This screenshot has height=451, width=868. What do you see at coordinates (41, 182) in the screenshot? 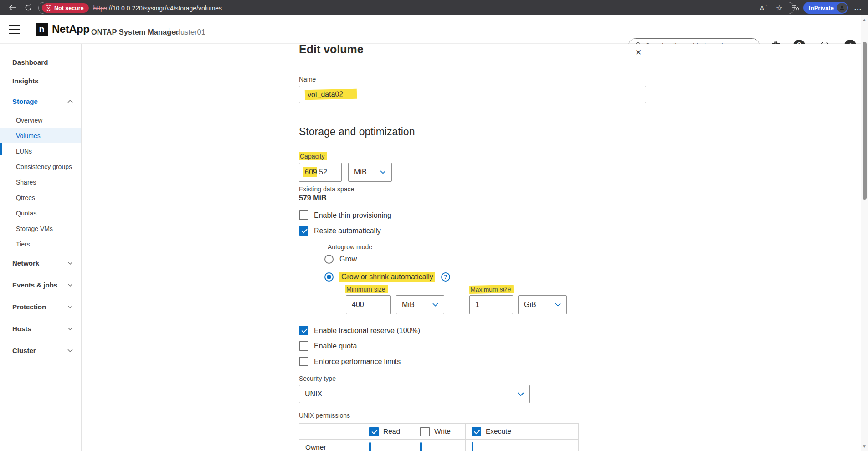
I see `sidebar-item-shares: Shares` at bounding box center [41, 182].